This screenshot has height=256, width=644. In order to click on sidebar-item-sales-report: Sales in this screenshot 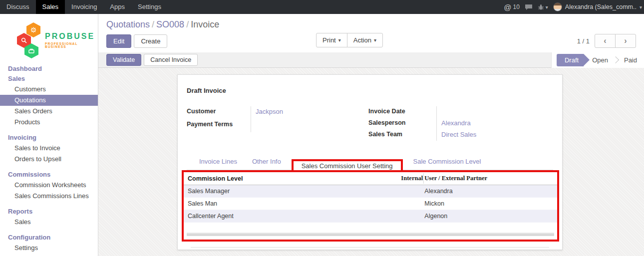, I will do `click(49, 222)`.